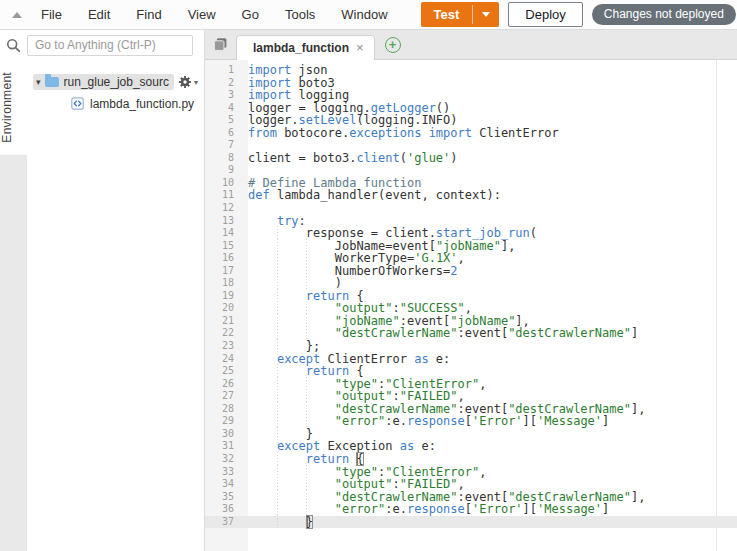  Describe the element at coordinates (104, 82) in the screenshot. I see `tree-folder-selection: ▾ run_glue_job_sourc` at that location.